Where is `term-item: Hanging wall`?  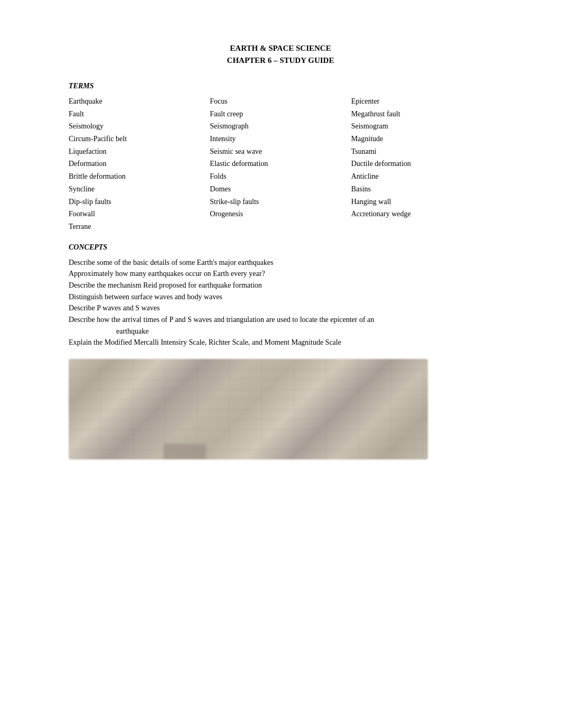 term-item: Hanging wall is located at coordinates (422, 202).